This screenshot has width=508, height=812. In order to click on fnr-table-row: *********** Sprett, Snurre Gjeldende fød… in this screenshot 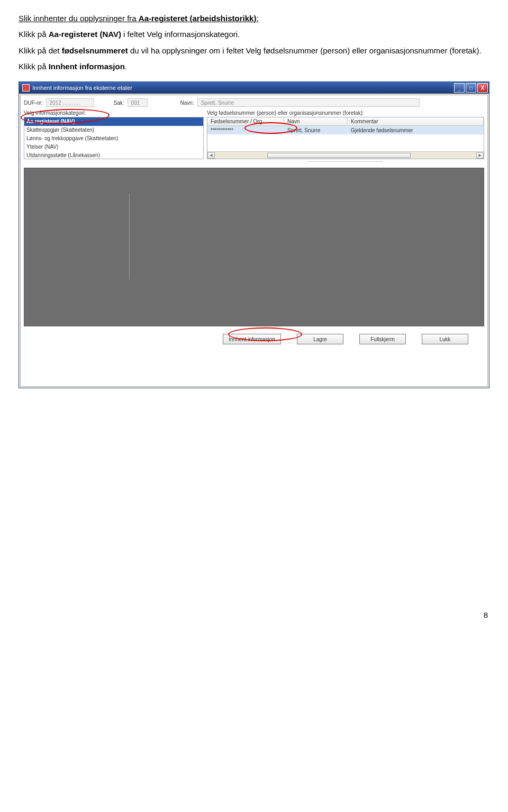, I will do `click(346, 130)`.